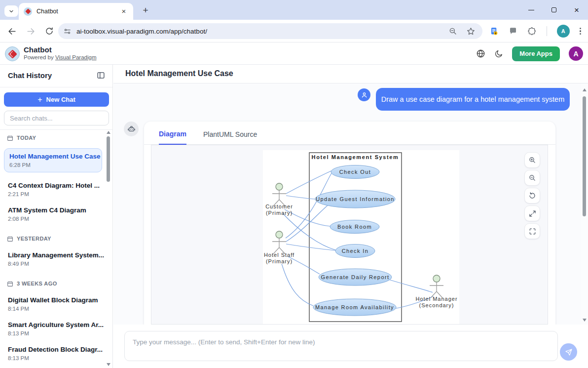 This screenshot has width=588, height=368. I want to click on browser-menu-icon, so click(580, 32).